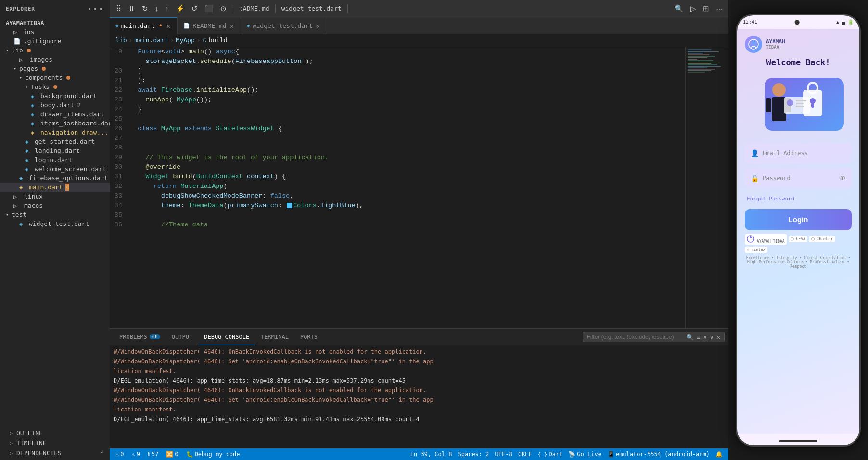  I want to click on bc-lib: lib, so click(121, 40).